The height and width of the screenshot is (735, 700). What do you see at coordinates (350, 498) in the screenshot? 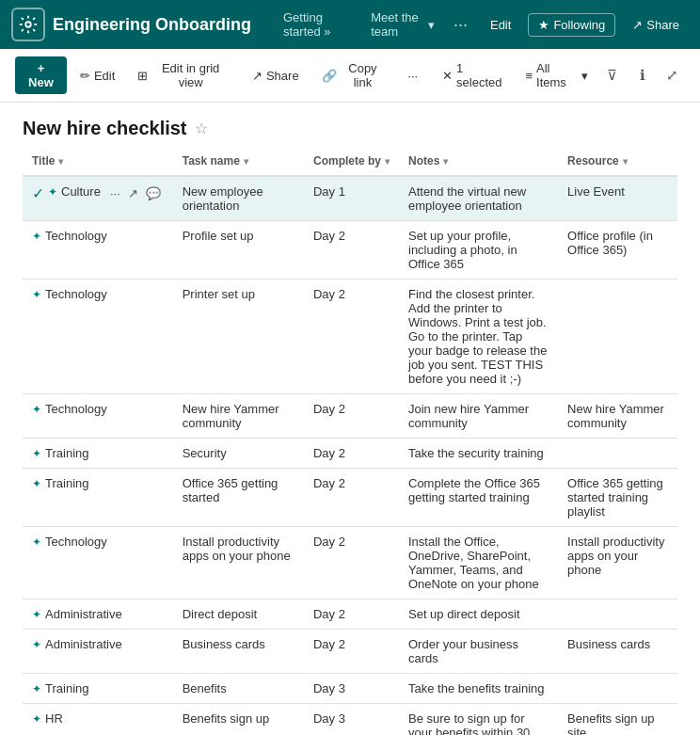
I see `table-row: ✦ Training Office 365 getting startedDay…` at bounding box center [350, 498].